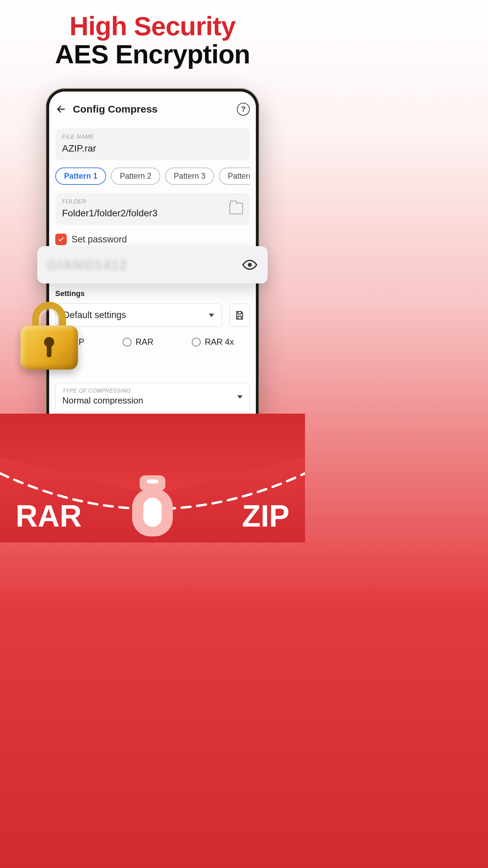 The image size is (488, 868). I want to click on help-icon: ?, so click(243, 109).